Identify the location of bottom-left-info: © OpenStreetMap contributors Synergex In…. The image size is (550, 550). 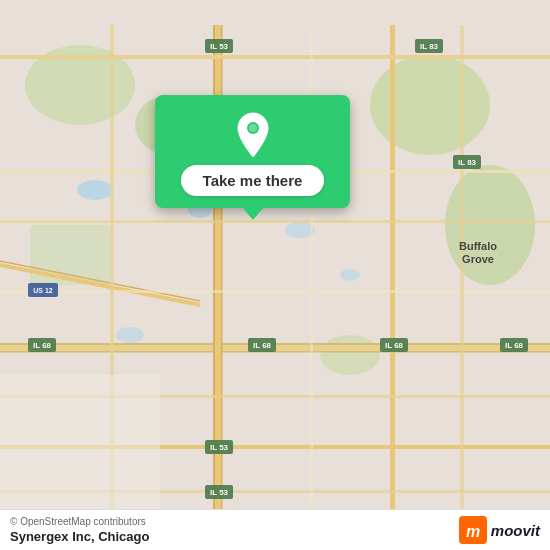
(80, 530).